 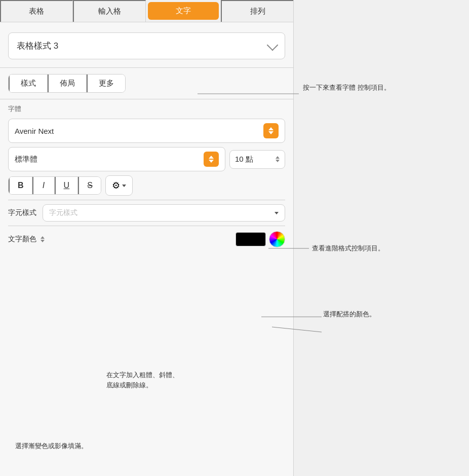 I want to click on font-size-box: 10 點, so click(x=257, y=159).